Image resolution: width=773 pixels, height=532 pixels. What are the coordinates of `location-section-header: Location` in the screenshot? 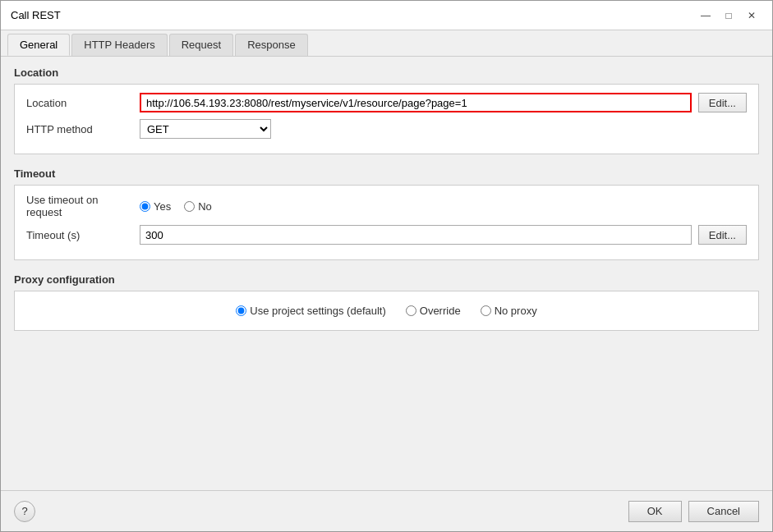 It's located at (386, 72).